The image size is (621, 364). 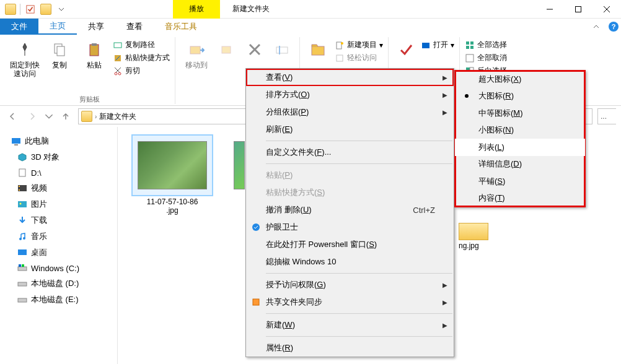 What do you see at coordinates (12, 116) in the screenshot?
I see `back-button` at bounding box center [12, 116].